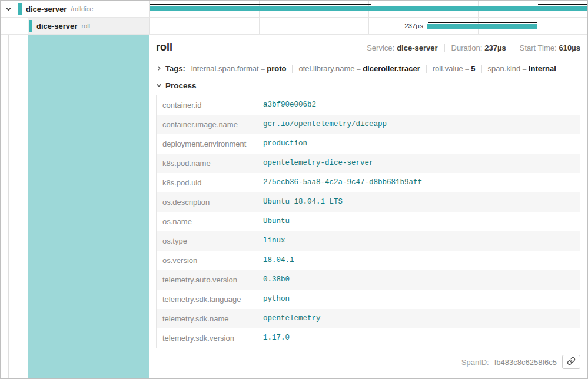  I want to click on link-icon, so click(571, 363).